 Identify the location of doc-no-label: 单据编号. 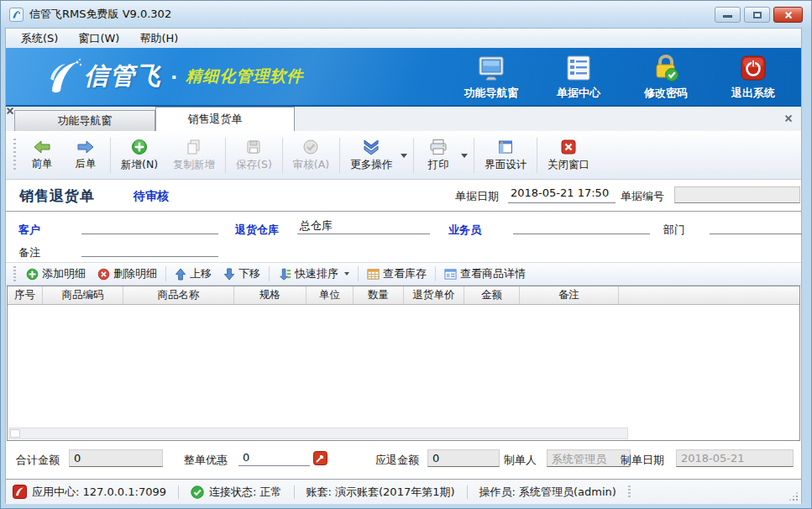
(642, 197).